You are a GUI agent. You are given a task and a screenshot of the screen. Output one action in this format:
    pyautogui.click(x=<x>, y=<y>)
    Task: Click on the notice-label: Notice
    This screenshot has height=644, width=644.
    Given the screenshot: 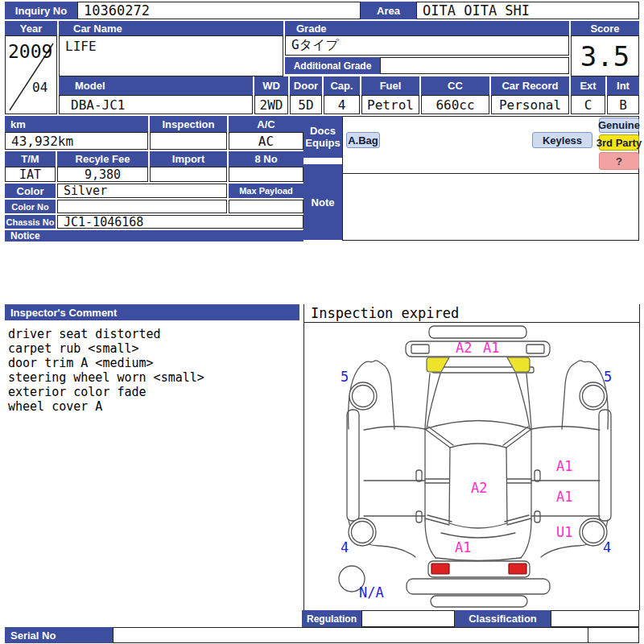 What is the action you would take?
    pyautogui.click(x=155, y=236)
    